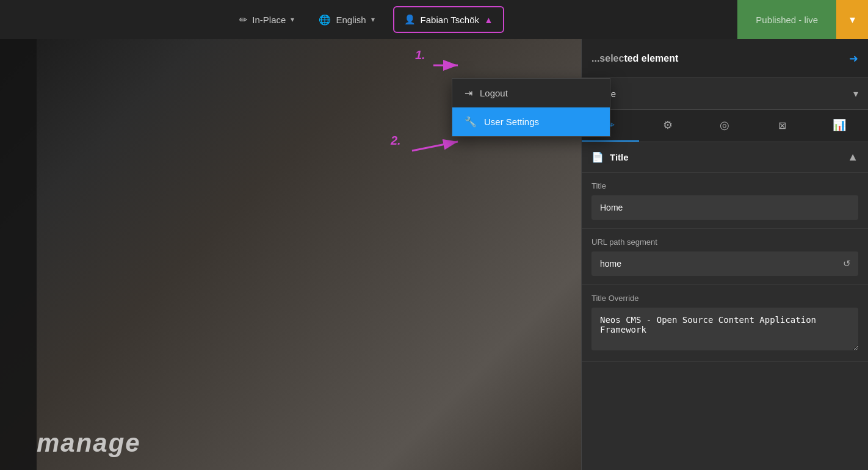 The height and width of the screenshot is (470, 868). Describe the element at coordinates (488, 20) in the screenshot. I see `user-menu-chevron-icon: ▲` at that location.